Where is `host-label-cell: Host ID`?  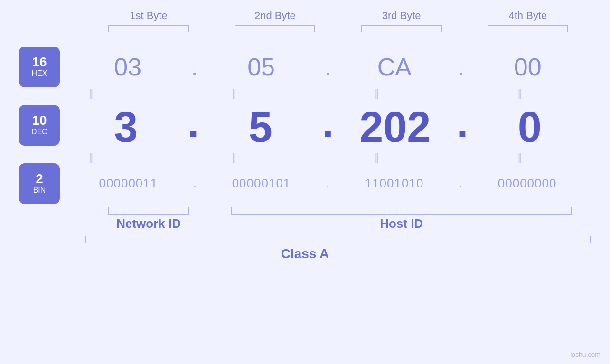
host-label-cell: Host ID is located at coordinates (402, 224).